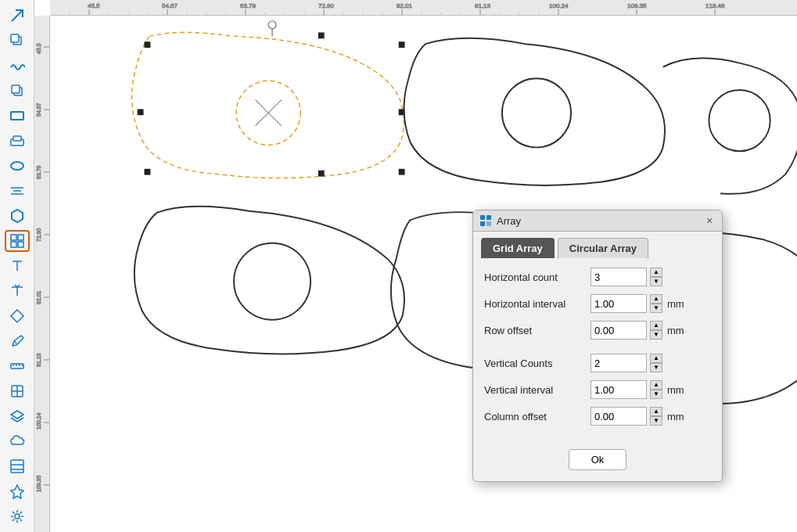  What do you see at coordinates (603, 248) in the screenshot?
I see `tab-circular-array: Circular Array` at bounding box center [603, 248].